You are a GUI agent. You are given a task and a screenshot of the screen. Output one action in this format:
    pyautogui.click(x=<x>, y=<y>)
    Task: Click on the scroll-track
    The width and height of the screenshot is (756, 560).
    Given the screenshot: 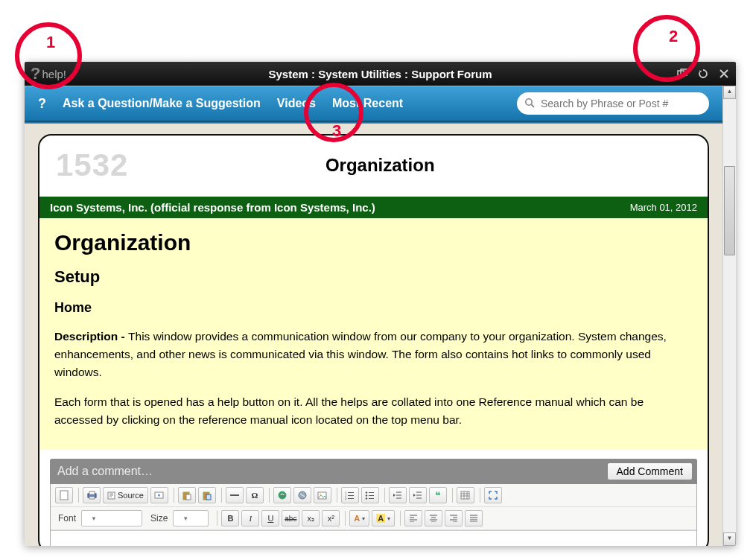 What is the action you would take?
    pyautogui.click(x=730, y=316)
    